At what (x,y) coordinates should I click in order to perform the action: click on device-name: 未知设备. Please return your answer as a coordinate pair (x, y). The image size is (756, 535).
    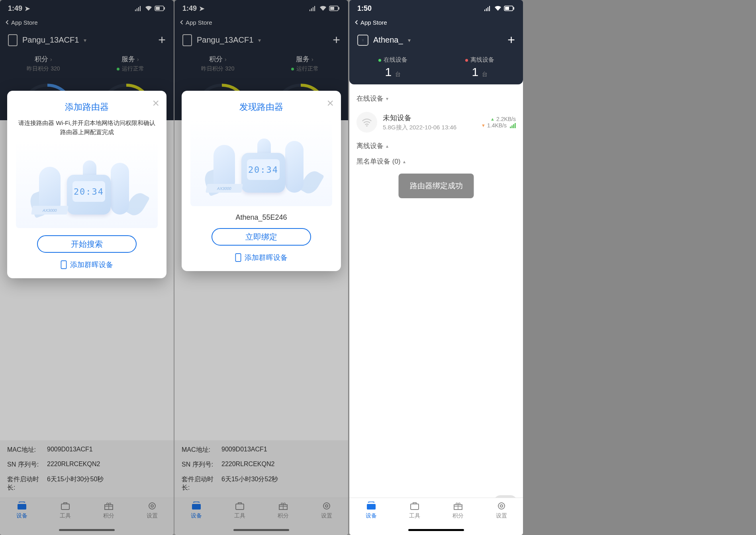
    Looking at the image, I should click on (429, 118).